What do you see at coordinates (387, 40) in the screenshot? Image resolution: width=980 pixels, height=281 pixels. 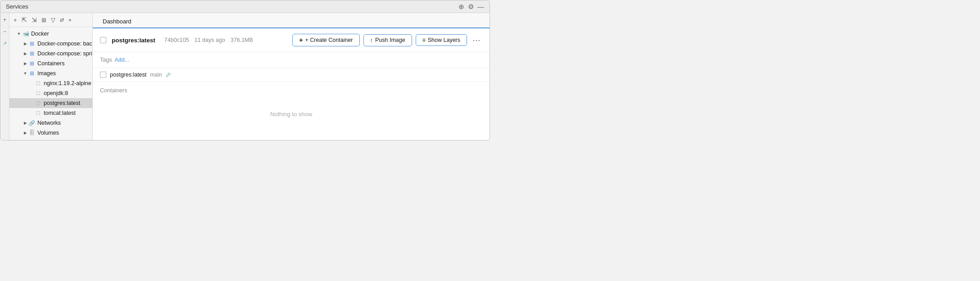 I see `image-actions: + + Create Container ↑ Push Image ≡ Show…` at bounding box center [387, 40].